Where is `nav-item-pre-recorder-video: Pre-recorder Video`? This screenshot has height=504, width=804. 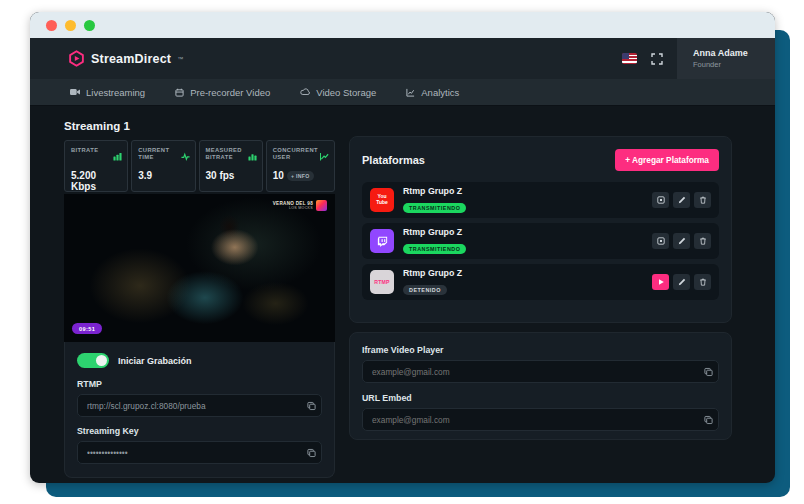
nav-item-pre-recorder-video: Pre-recorder Video is located at coordinates (222, 92).